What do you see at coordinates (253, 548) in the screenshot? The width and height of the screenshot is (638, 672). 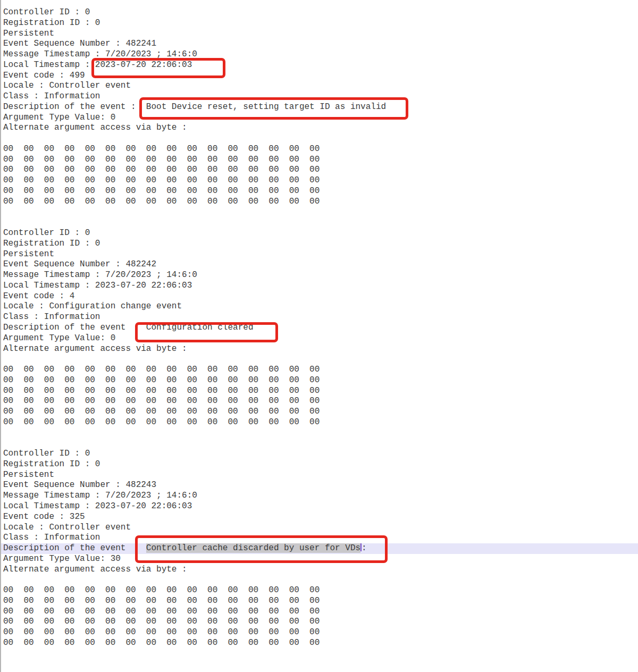 I see `selected-text: Controller cache discarded by user for V…` at bounding box center [253, 548].